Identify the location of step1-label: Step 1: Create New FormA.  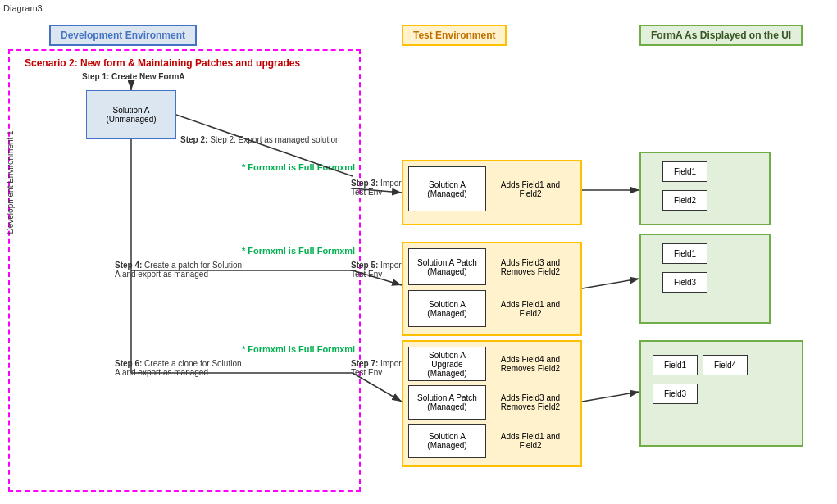
(134, 77).